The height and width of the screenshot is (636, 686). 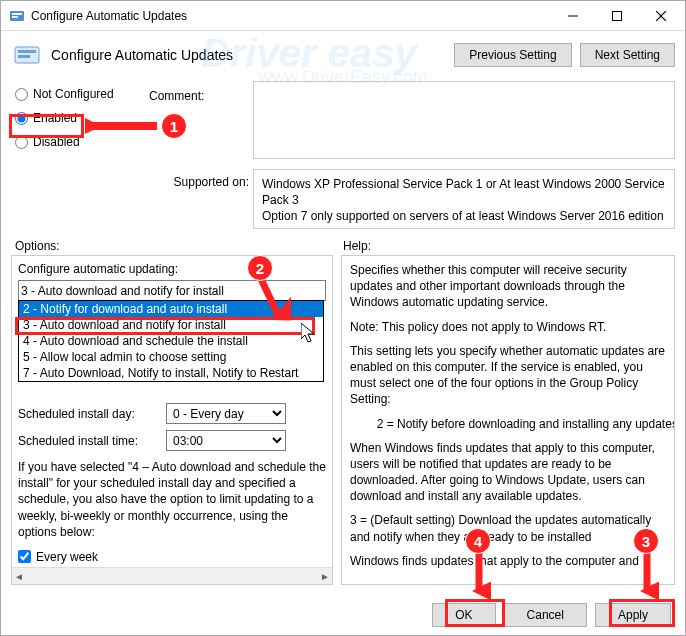 I want to click on help-label: Help:, so click(x=357, y=246).